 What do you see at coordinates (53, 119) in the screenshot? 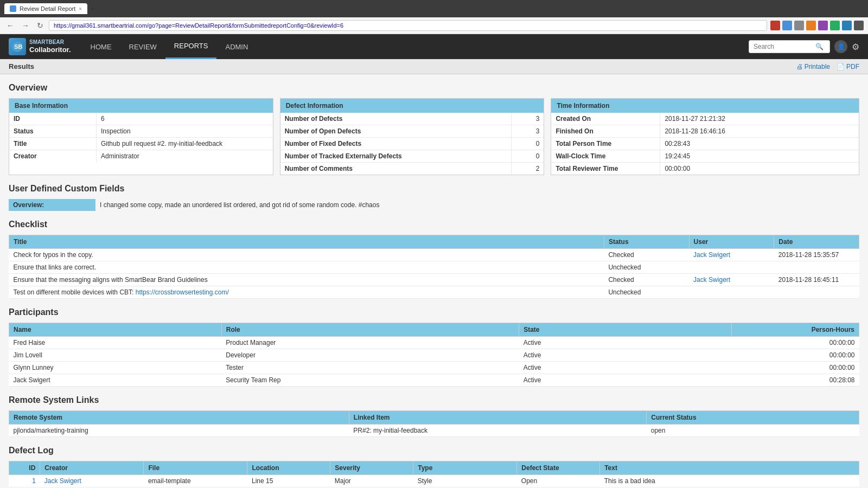
I see `base-label-id: ID` at bounding box center [53, 119].